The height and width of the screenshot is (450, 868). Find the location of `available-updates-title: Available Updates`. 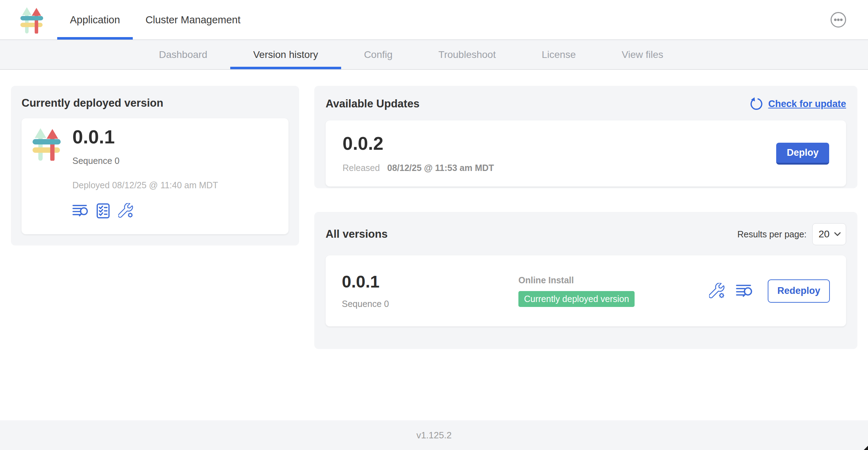

available-updates-title: Available Updates is located at coordinates (373, 104).